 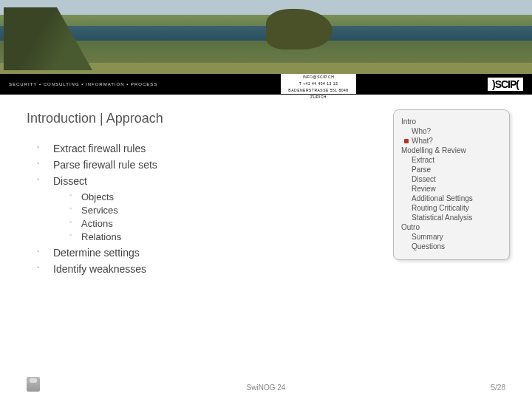 What do you see at coordinates (268, 269) in the screenshot?
I see `list-item: Identify weaknesses` at bounding box center [268, 269].